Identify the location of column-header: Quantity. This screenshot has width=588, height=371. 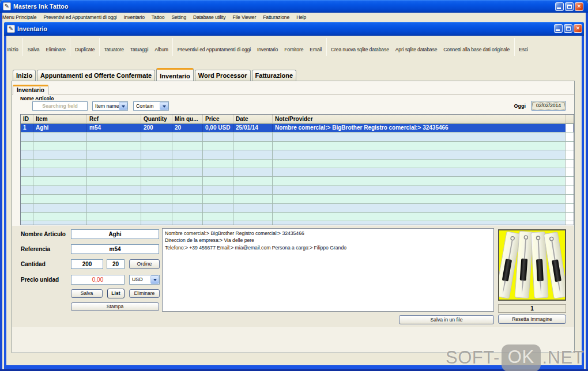
(157, 119).